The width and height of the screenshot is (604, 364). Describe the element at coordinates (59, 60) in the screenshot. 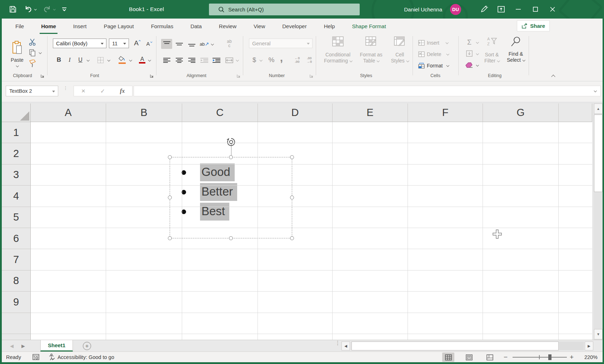

I see `bold-button: B` at that location.